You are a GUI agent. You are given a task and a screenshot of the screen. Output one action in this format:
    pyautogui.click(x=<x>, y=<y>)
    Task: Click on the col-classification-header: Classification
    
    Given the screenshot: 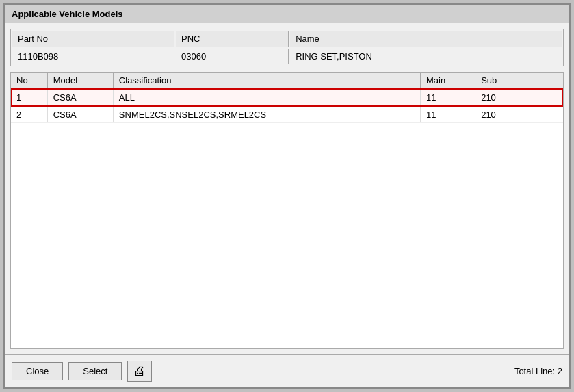 What is the action you would take?
    pyautogui.click(x=267, y=81)
    